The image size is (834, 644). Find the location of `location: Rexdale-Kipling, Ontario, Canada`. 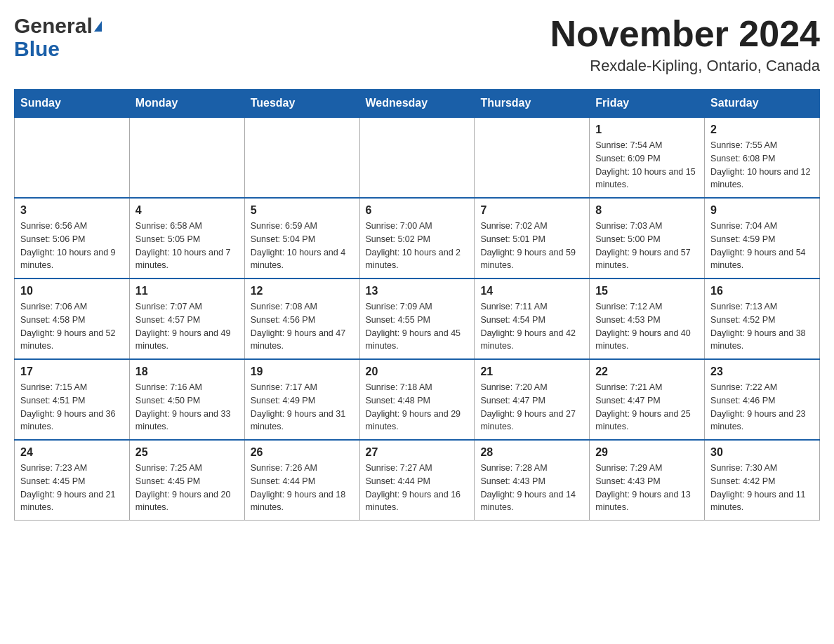

location: Rexdale-Kipling, Ontario, Canada is located at coordinates (685, 66).